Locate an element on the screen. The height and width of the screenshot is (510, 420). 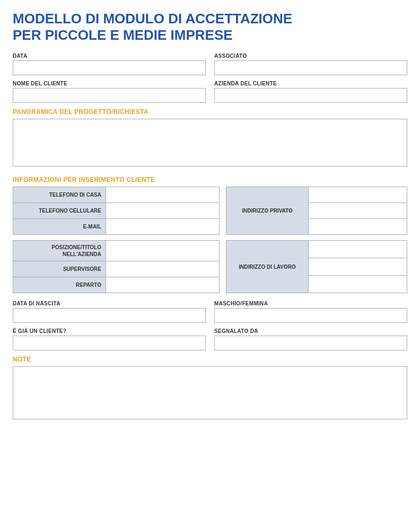
azienda-cliente-label: AZIENDA DEL CLIENTE is located at coordinates (311, 84).